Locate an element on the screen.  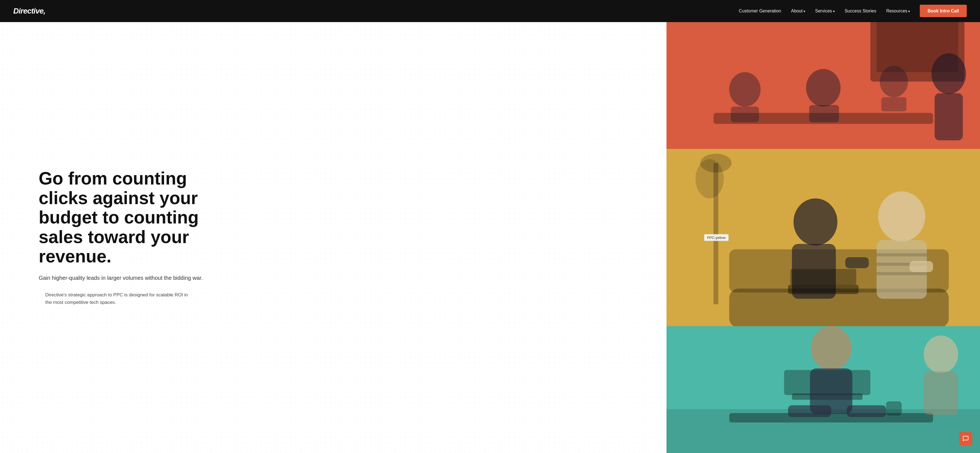
nav-cta-item: Book Intro Call is located at coordinates (943, 11).